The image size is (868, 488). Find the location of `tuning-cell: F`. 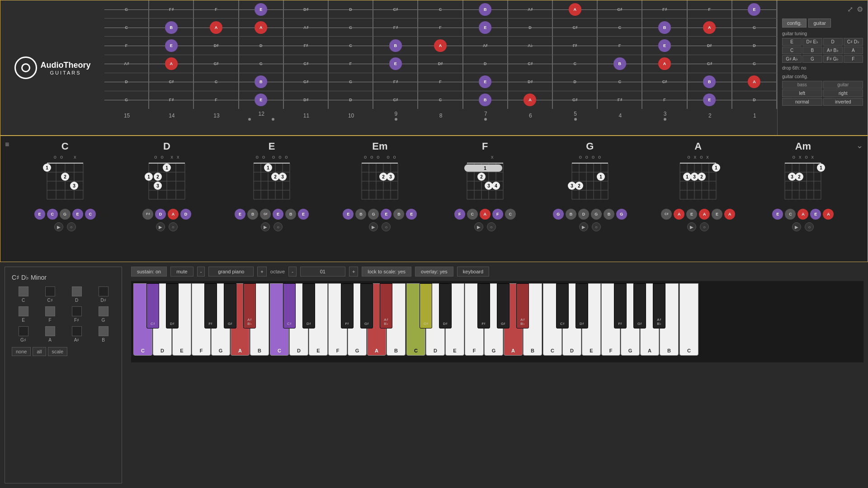

tuning-cell: F is located at coordinates (854, 59).